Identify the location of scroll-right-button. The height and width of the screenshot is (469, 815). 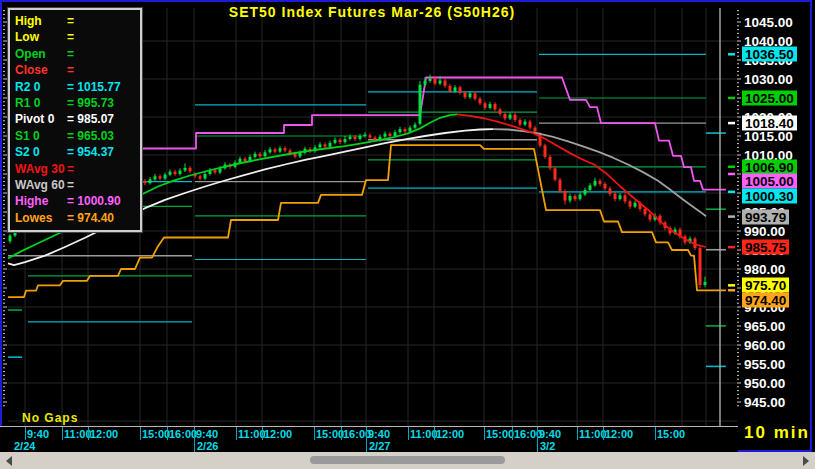
(806, 460).